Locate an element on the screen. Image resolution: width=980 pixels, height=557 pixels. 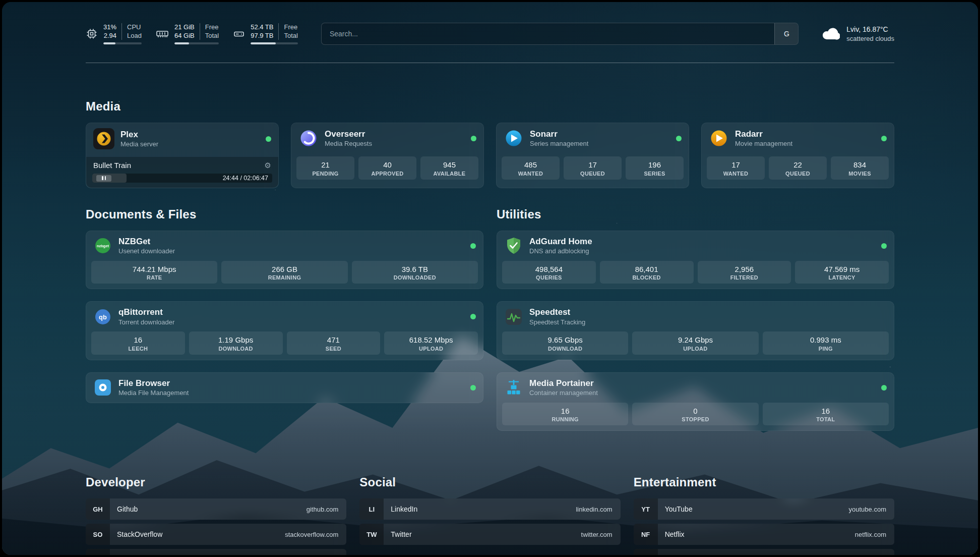
service-card-qbittorrent: qb qBittorrent Torrent downloader is located at coordinates (284, 330).